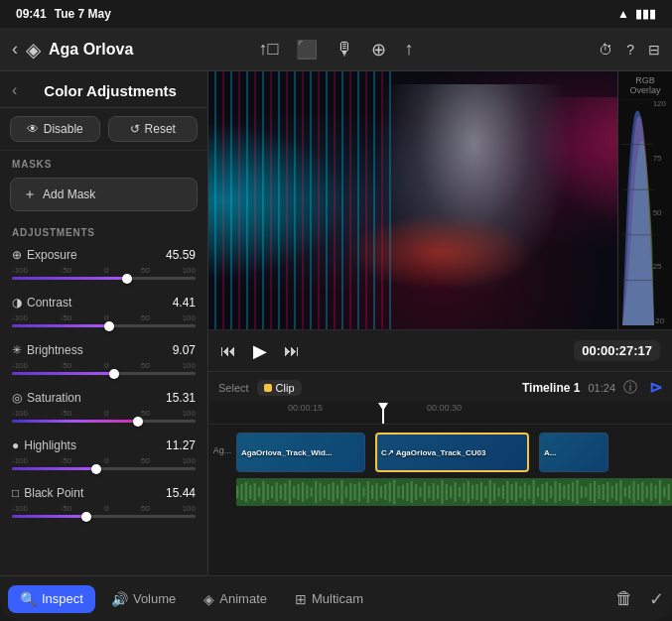  I want to click on skip-back-button: ⏮, so click(228, 351).